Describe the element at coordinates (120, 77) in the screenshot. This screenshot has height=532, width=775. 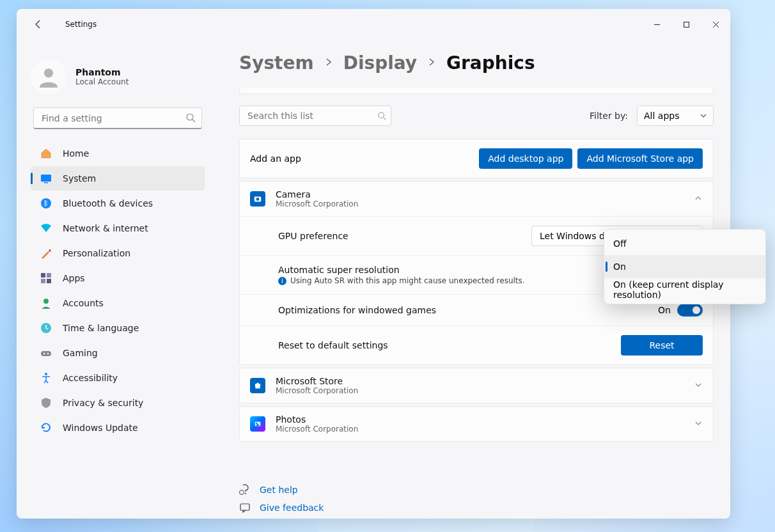
I see `user-profile: Phantom Local Account` at that location.